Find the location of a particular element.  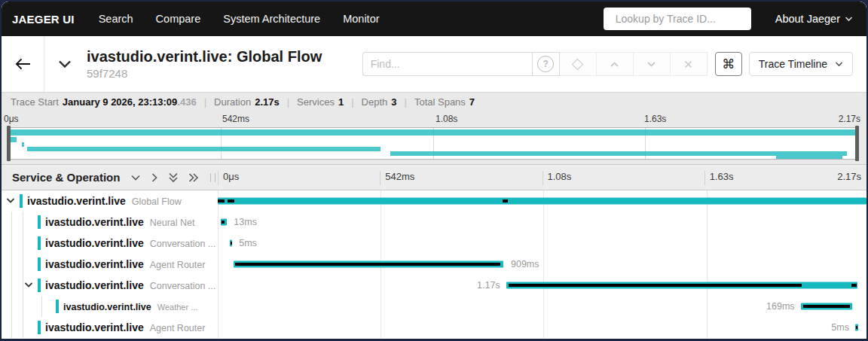

span-name-cell: ivastudio.verint.liveGlobal Flow is located at coordinates (110, 201).